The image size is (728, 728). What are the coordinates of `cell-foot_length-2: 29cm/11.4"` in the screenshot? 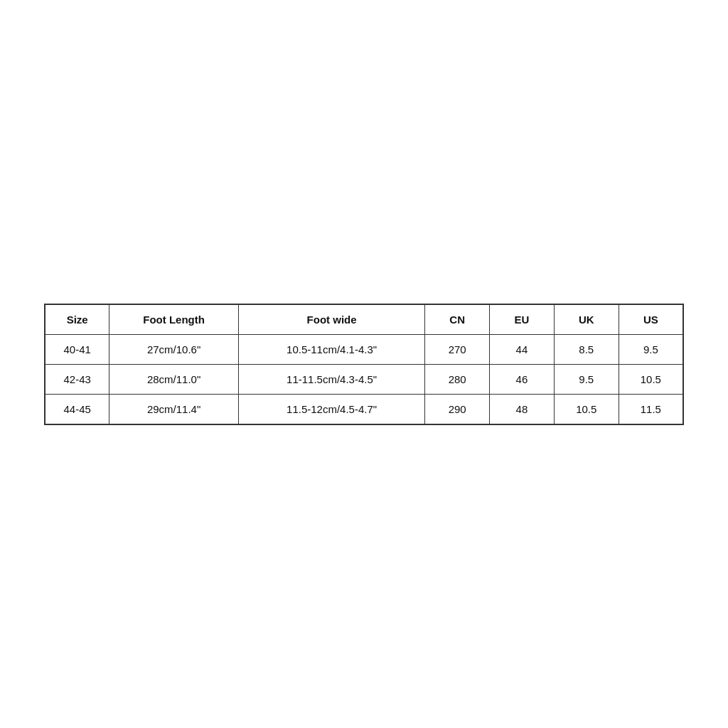 It's located at (174, 410).